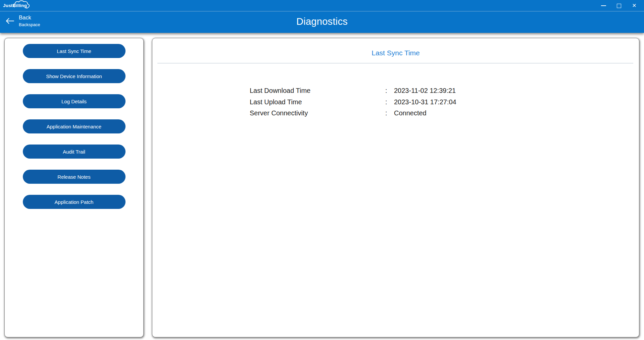 The image size is (644, 340). Describe the element at coordinates (619, 6) in the screenshot. I see `maximize-button` at that location.